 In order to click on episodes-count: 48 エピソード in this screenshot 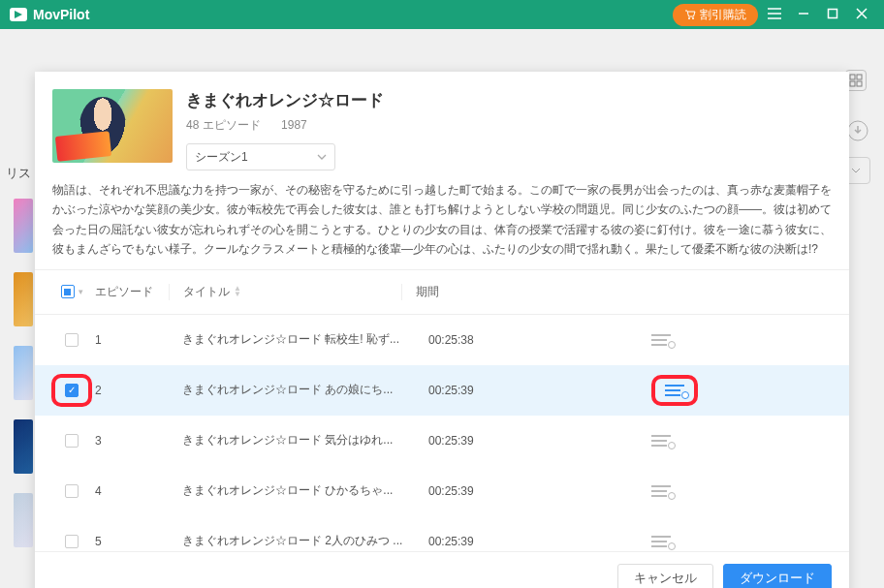, I will do `click(223, 125)`.